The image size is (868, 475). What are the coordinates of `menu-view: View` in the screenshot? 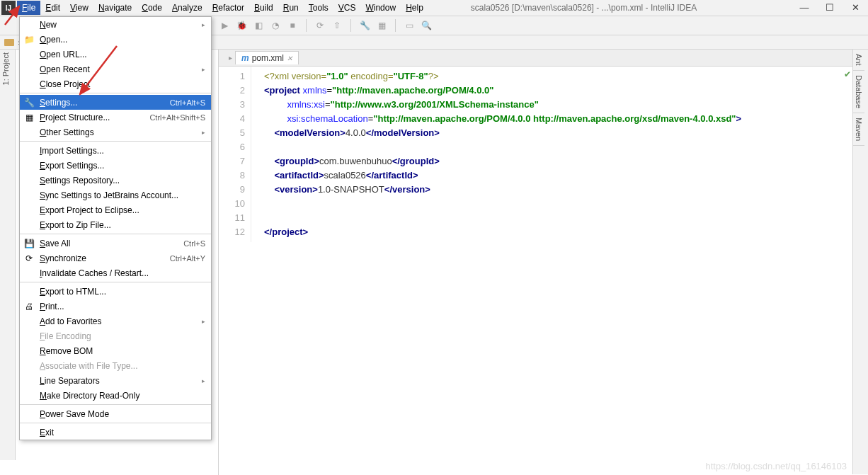 It's located at (79, 8).